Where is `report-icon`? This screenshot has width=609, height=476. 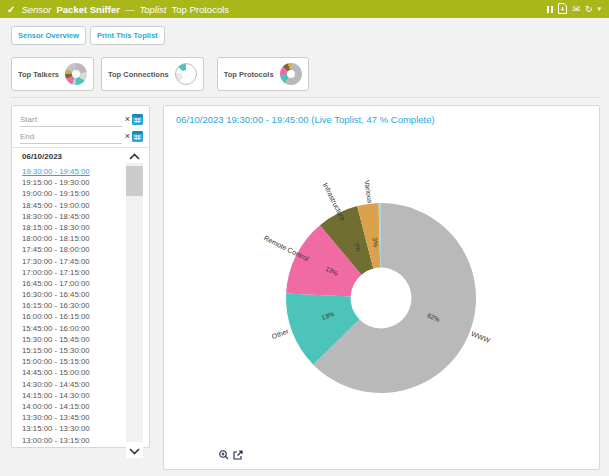
report-icon is located at coordinates (562, 10).